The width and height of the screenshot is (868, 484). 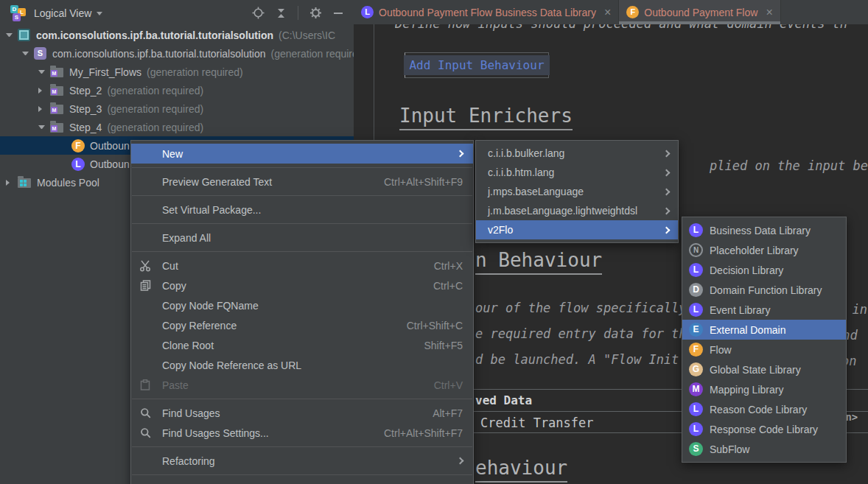 What do you see at coordinates (302, 237) in the screenshot?
I see `menu-item-expand-all: Expand All` at bounding box center [302, 237].